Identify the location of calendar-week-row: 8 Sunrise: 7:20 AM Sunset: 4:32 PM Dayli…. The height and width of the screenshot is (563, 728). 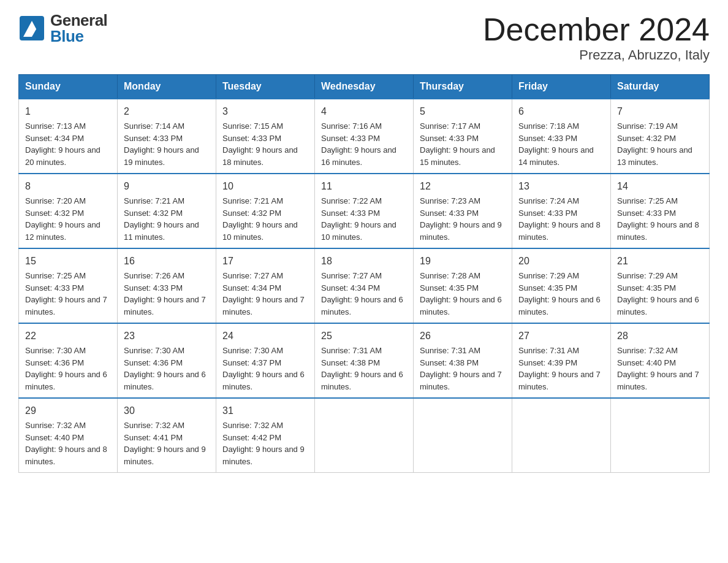
(364, 211).